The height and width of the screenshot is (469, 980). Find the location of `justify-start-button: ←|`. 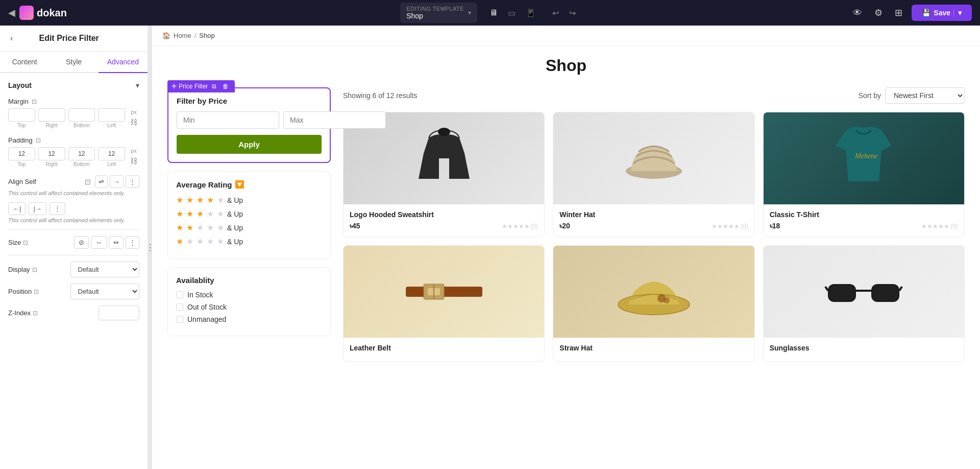

justify-start-button: ←| is located at coordinates (17, 208).